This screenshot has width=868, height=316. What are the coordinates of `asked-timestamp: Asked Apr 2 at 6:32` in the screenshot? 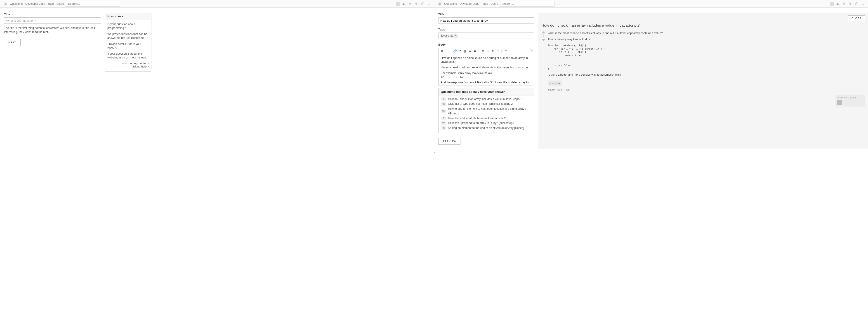 It's located at (850, 98).